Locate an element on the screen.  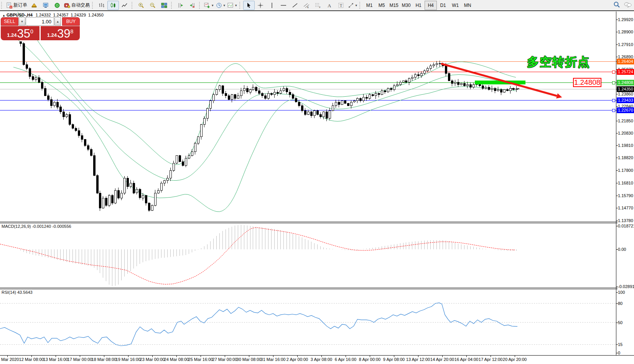
toolbar-btn-zoom-in is located at coordinates (141, 5).